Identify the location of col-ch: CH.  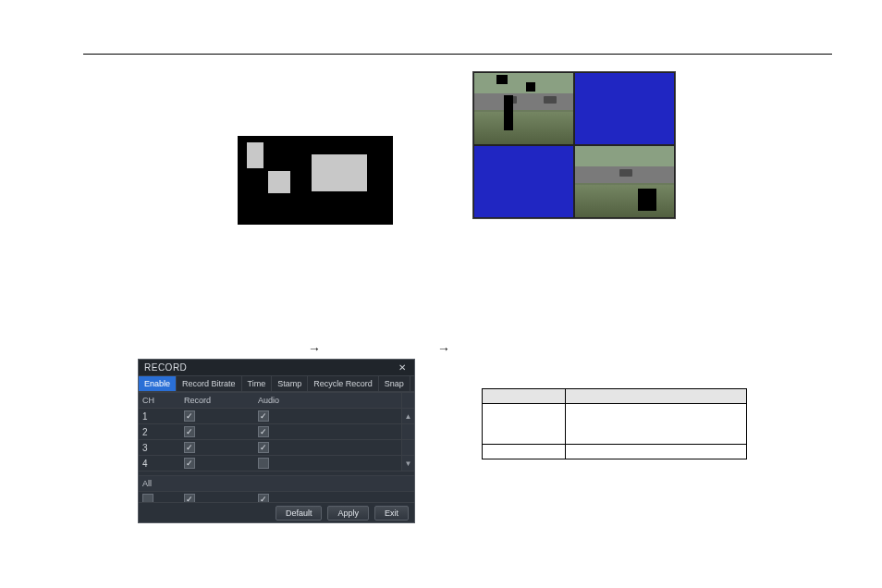
(163, 400).